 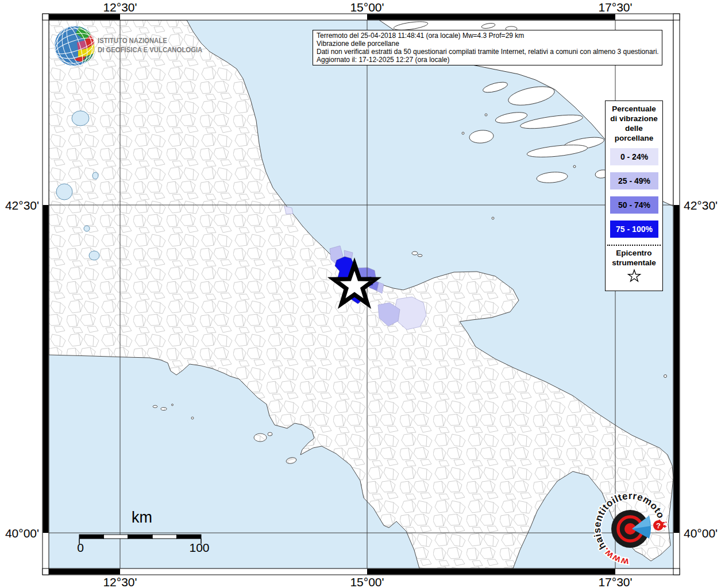 What do you see at coordinates (150, 45) in the screenshot?
I see `ingv-logo-text: ISTITUTO NAZIONALE DI GEOFISICA E VULCAN…` at bounding box center [150, 45].